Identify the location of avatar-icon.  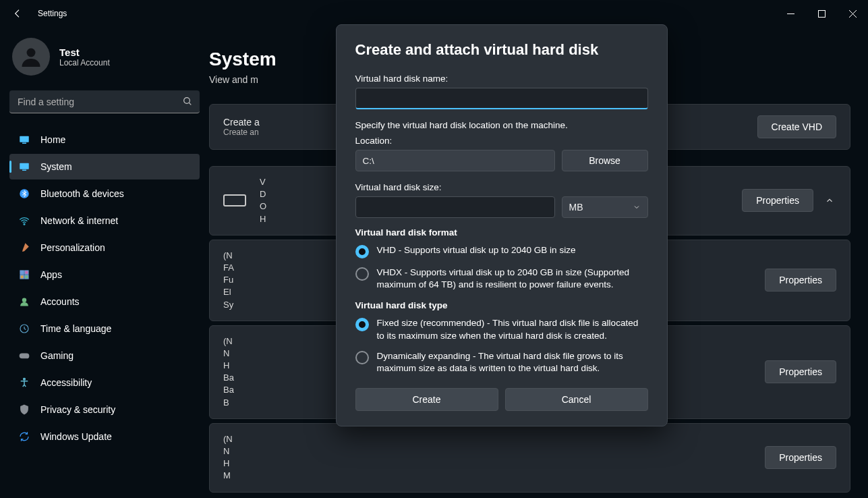
(31, 57).